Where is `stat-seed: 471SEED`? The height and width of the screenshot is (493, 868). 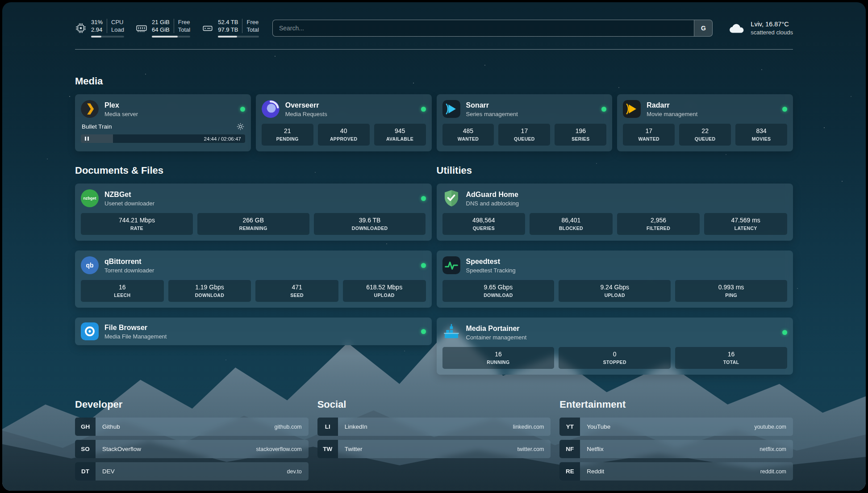 stat-seed: 471SEED is located at coordinates (297, 291).